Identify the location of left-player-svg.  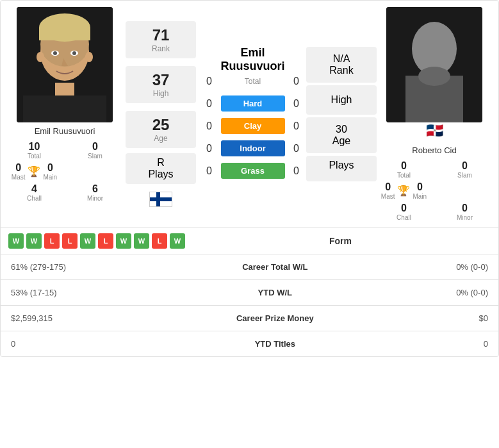
(65, 65).